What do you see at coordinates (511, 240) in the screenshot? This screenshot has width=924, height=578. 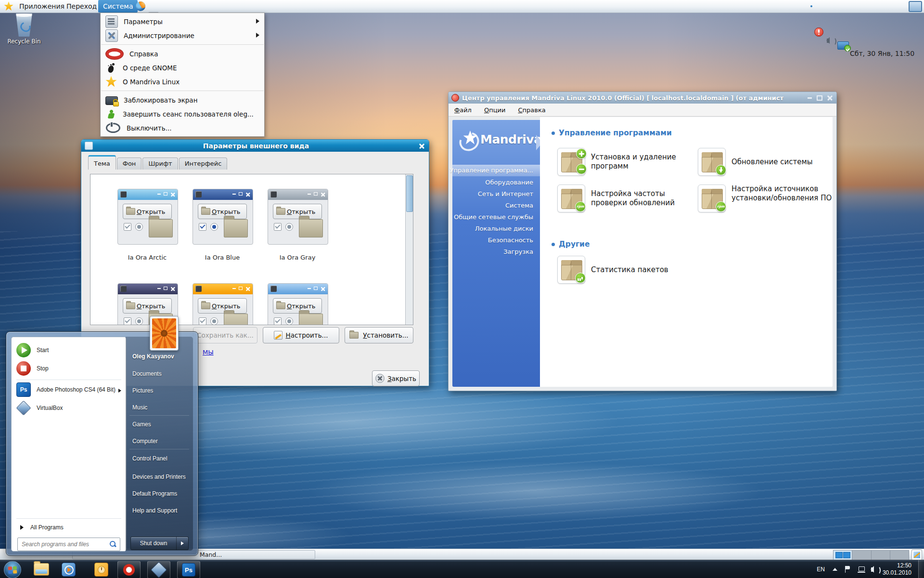 I see `sidebar-item-security: Безопасность` at bounding box center [511, 240].